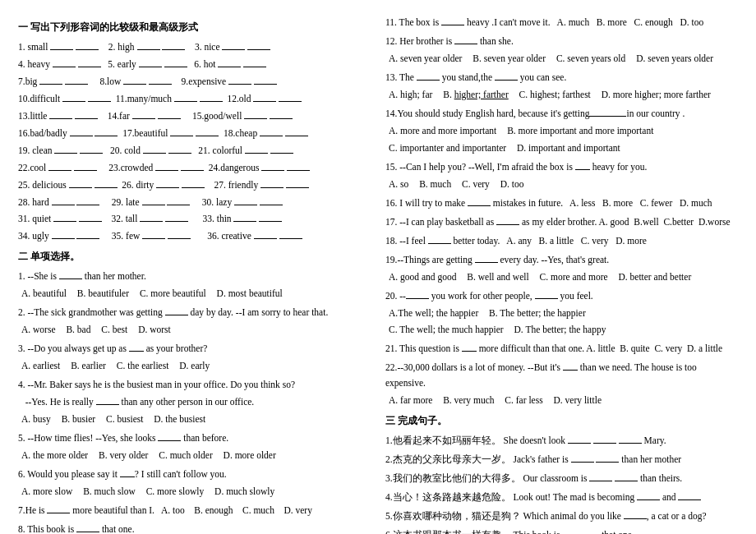  Describe the element at coordinates (194, 237) in the screenshot. I see `vocab-row: 34. ugly 35. few 36. creative` at that location.